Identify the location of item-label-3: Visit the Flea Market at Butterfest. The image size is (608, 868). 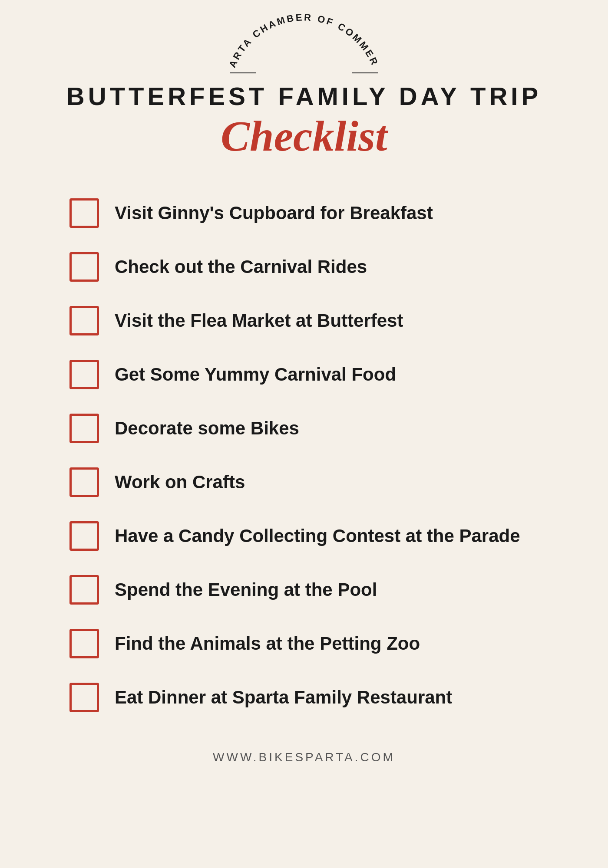
(259, 321).